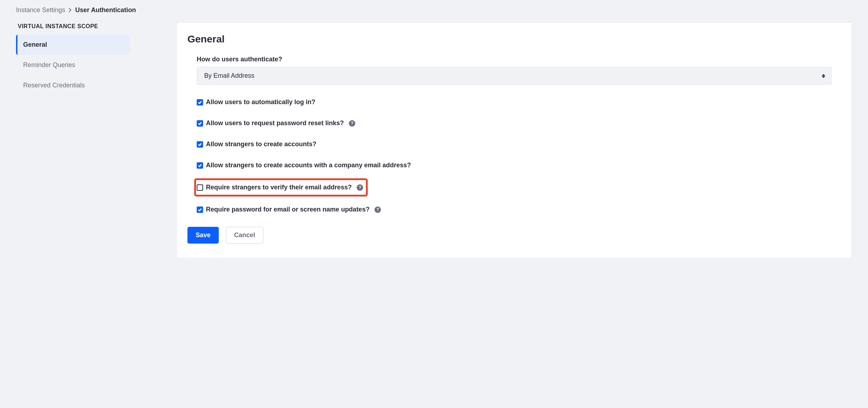 Image resolution: width=868 pixels, height=408 pixels. What do you see at coordinates (200, 188) in the screenshot?
I see `checkbox-verify-email` at bounding box center [200, 188].